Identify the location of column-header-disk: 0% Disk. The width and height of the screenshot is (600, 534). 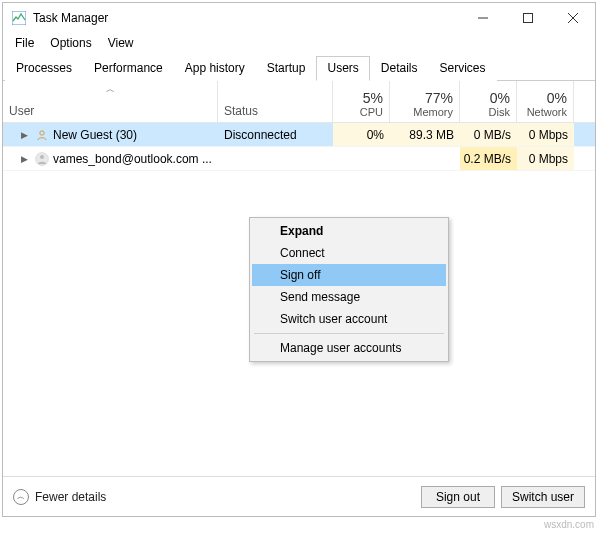
(488, 102).